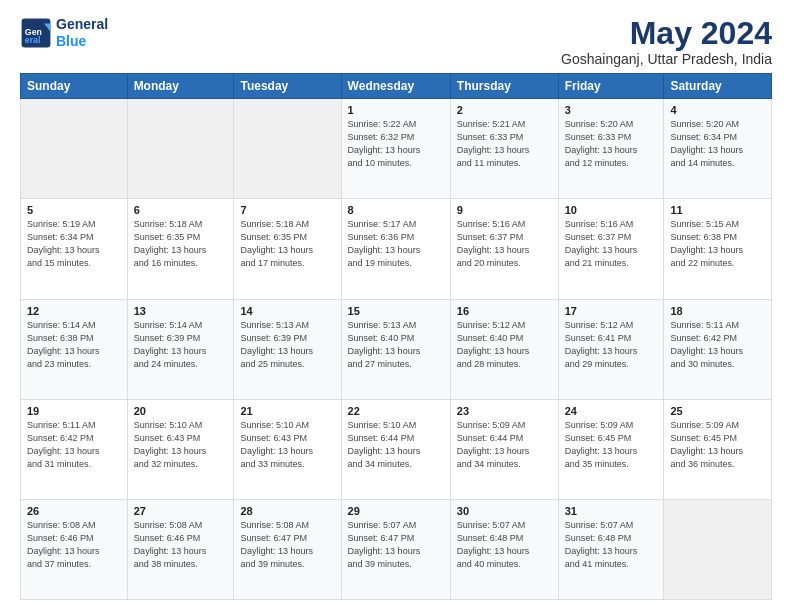 This screenshot has width=792, height=612. Describe the element at coordinates (504, 345) in the screenshot. I see `cell-info: Sunrise: 5:12 AM Sunset: 6:40 PM Dayligh…` at that location.